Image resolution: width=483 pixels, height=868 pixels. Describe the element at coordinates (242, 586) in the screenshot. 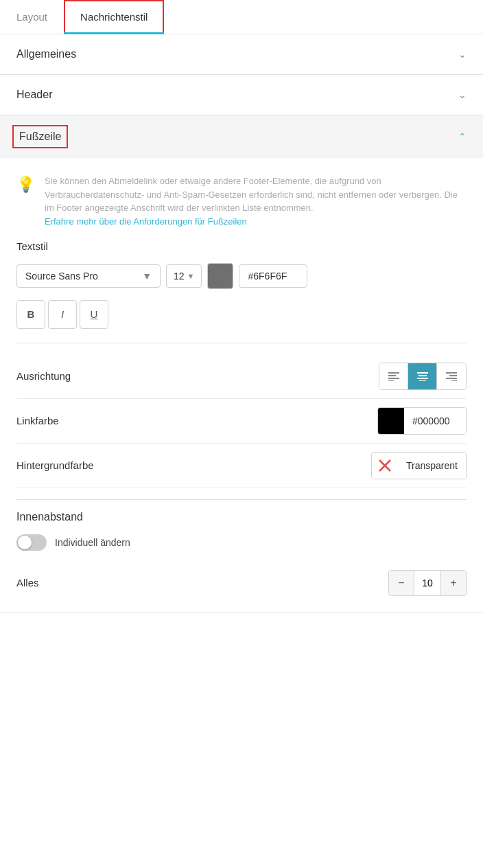

I see `alles-row: Alles − +` at that location.